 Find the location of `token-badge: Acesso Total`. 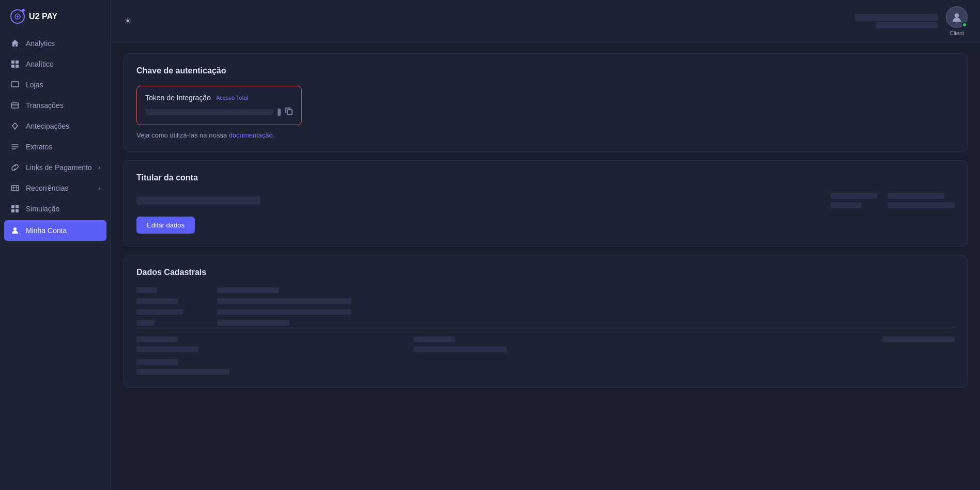

token-badge: Acesso Total is located at coordinates (232, 98).